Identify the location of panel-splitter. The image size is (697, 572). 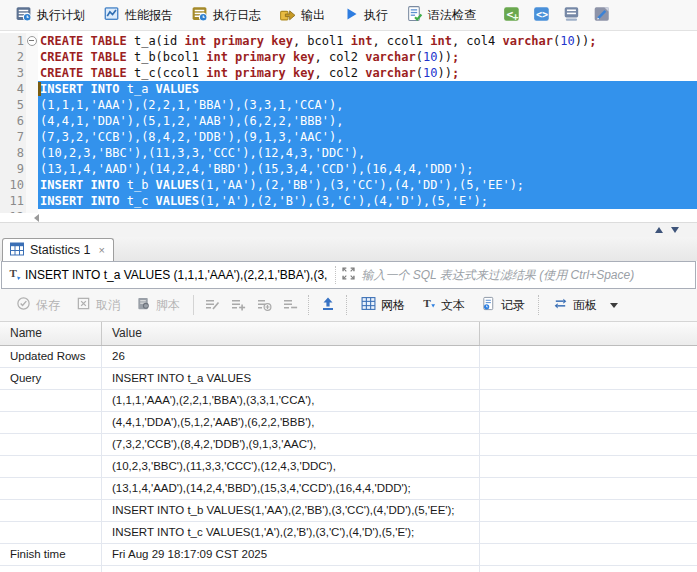
(348, 230).